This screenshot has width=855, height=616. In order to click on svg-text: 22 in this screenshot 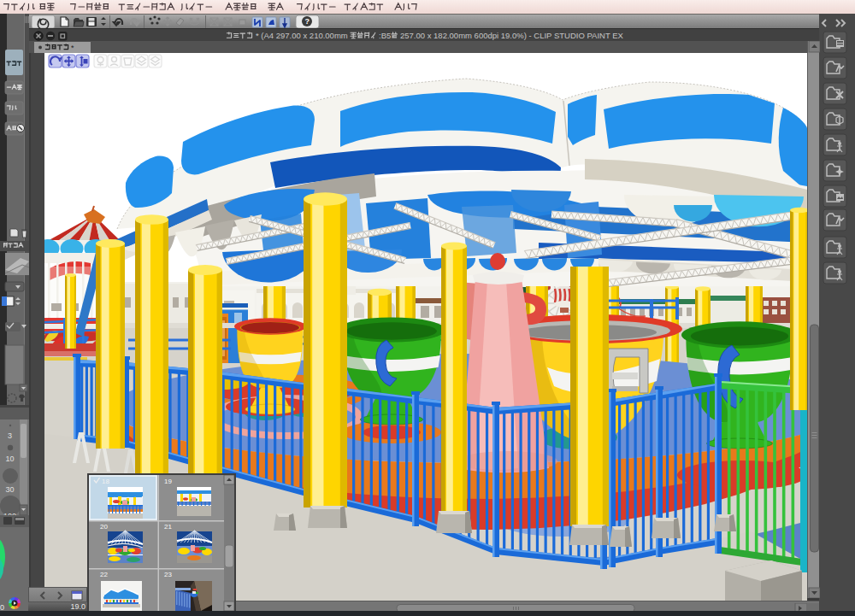, I will do `click(104, 574)`.